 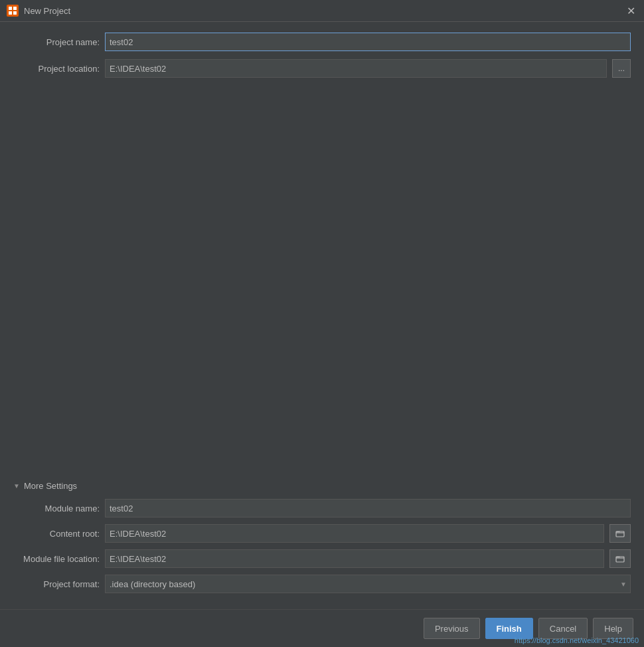 What do you see at coordinates (322, 68) in the screenshot?
I see `project-location-row: Project location: ...` at bounding box center [322, 68].